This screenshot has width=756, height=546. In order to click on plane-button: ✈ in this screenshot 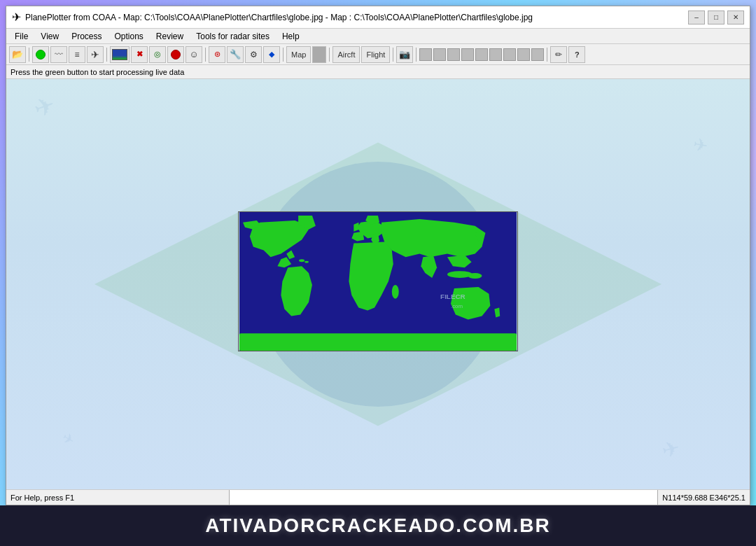, I will do `click(95, 55)`.